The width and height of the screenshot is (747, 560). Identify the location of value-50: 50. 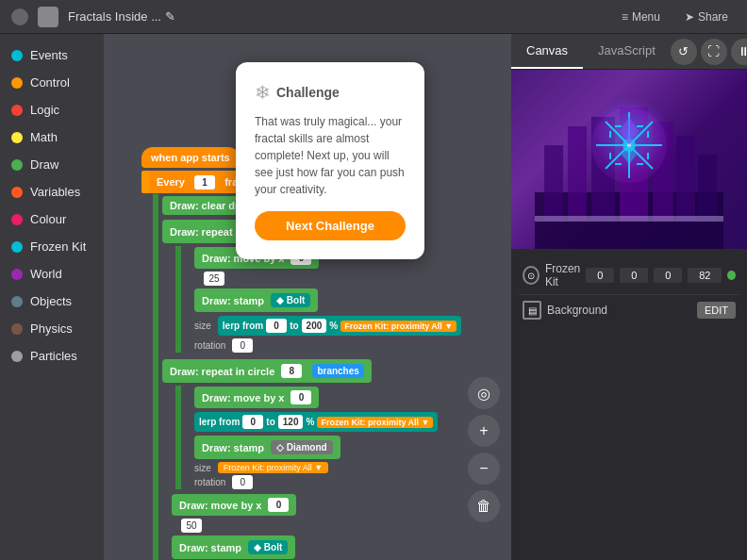
(191, 526).